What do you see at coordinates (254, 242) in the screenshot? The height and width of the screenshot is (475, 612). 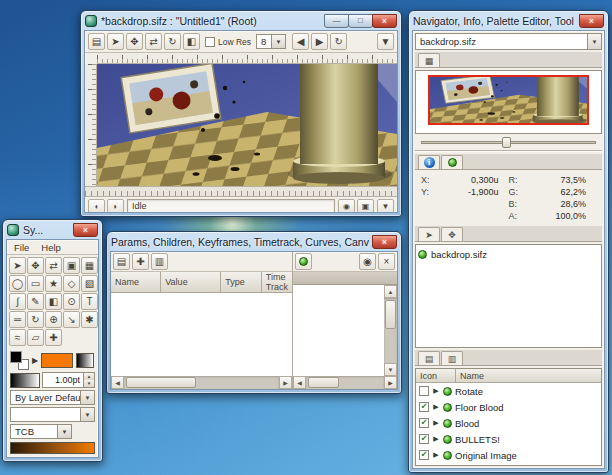 I see `params-titlebar: Params, Children, Keyframes, Timetrack, …` at bounding box center [254, 242].